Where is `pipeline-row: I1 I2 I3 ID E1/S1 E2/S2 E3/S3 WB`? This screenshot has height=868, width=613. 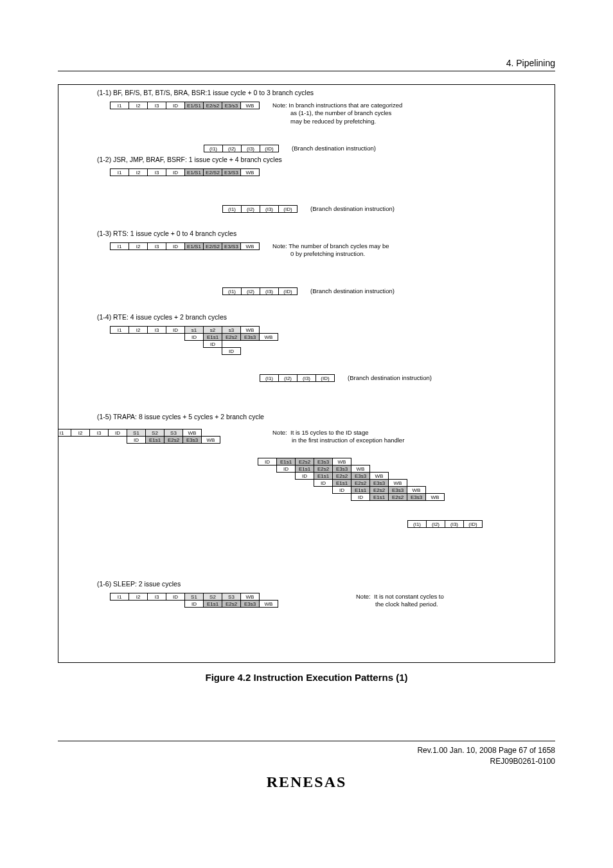
pipeline-row: I1 I2 I3 ID E1/S1 E2/S2 E3/S3 WB is located at coordinates (329, 172).